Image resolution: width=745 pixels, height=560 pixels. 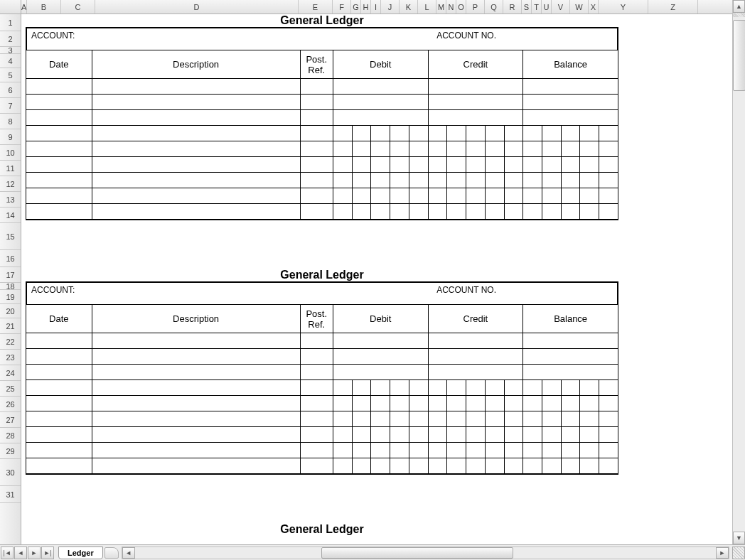 What do you see at coordinates (232, 36) in the screenshot?
I see `account-label: ACCOUNT:` at bounding box center [232, 36].